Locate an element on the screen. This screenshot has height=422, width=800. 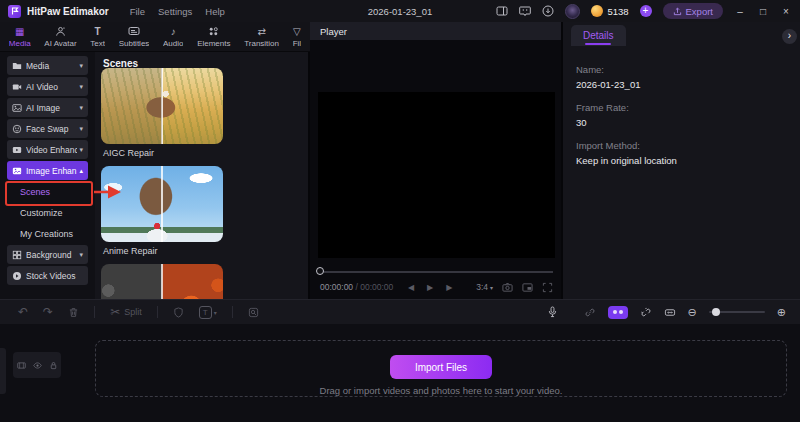
feedback-icon is located at coordinates (525, 11).